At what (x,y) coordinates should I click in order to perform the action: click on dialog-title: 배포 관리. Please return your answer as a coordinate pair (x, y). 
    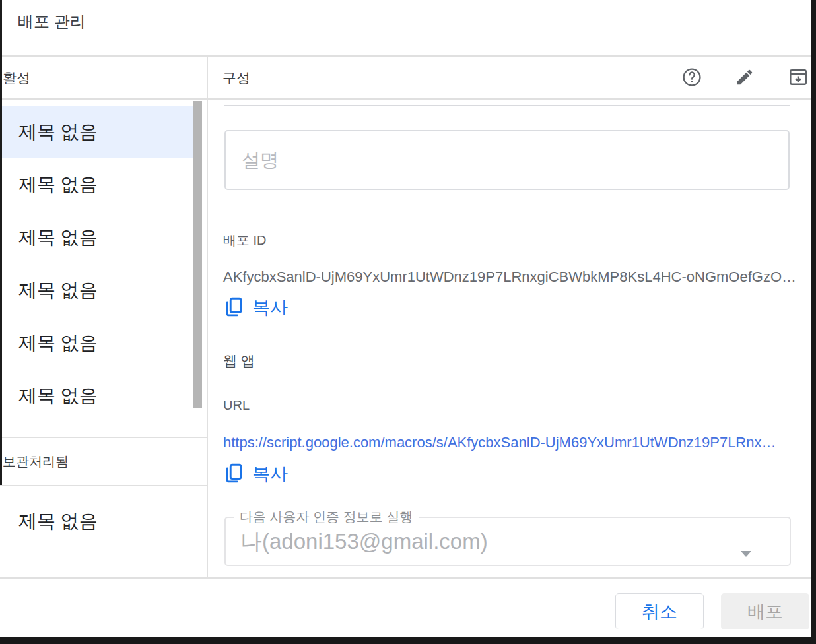
    Looking at the image, I should click on (51, 22).